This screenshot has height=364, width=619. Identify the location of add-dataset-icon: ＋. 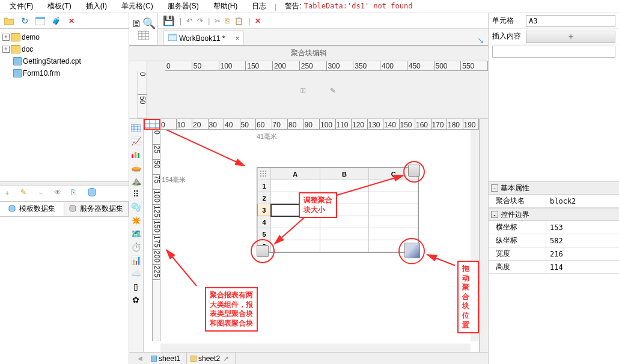
(9, 193).